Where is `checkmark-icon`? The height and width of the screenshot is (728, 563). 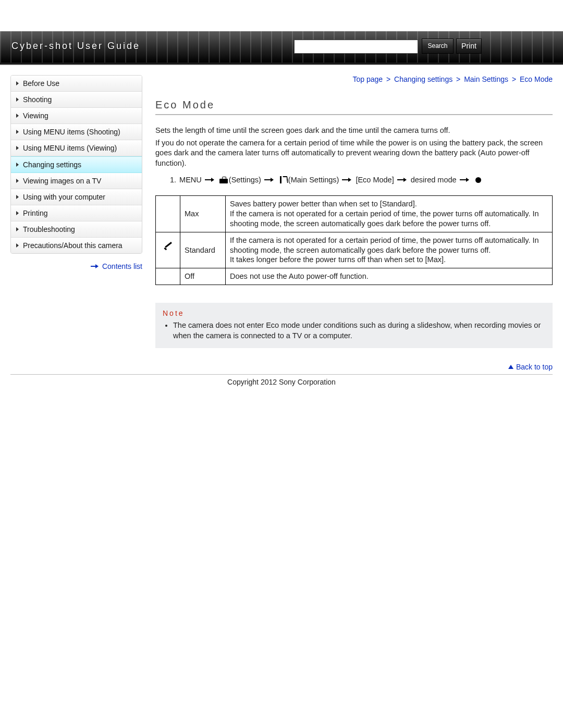
checkmark-icon is located at coordinates (168, 249).